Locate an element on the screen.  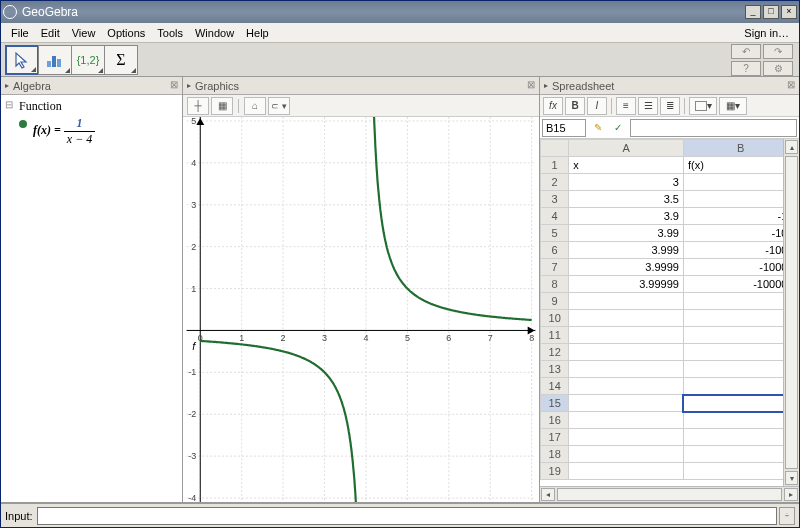
cell-A15 is located at coordinates (626, 404).